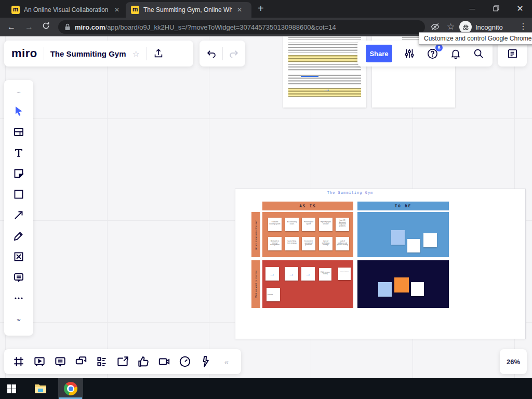 The image size is (532, 399). Describe the element at coordinates (185, 362) in the screenshot. I see `timer-button` at that location.